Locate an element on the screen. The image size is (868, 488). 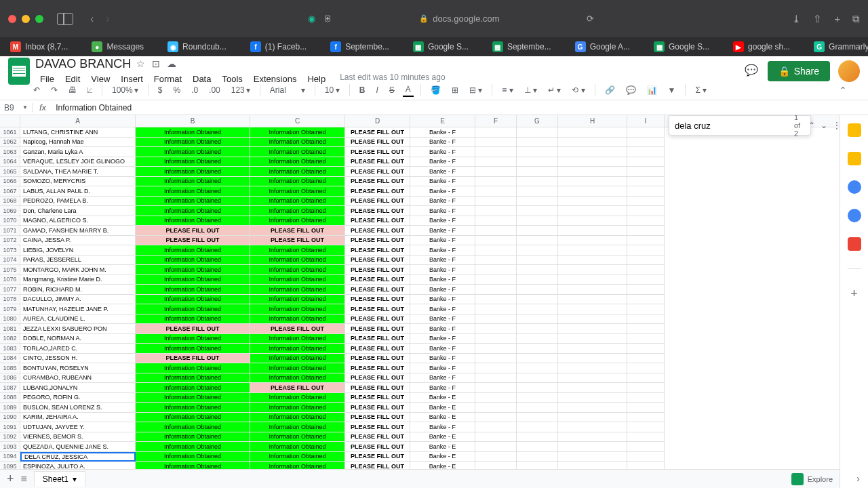
collapse-side-panel-button: › is located at coordinates (859, 479).